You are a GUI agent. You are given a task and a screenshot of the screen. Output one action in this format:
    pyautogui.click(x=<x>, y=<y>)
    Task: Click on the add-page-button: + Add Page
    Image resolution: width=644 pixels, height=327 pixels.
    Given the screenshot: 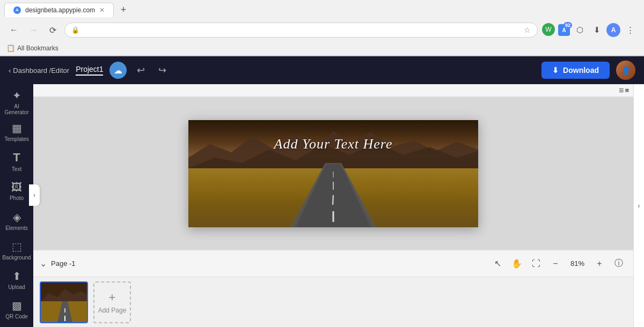 What is the action you would take?
    pyautogui.click(x=112, y=302)
    